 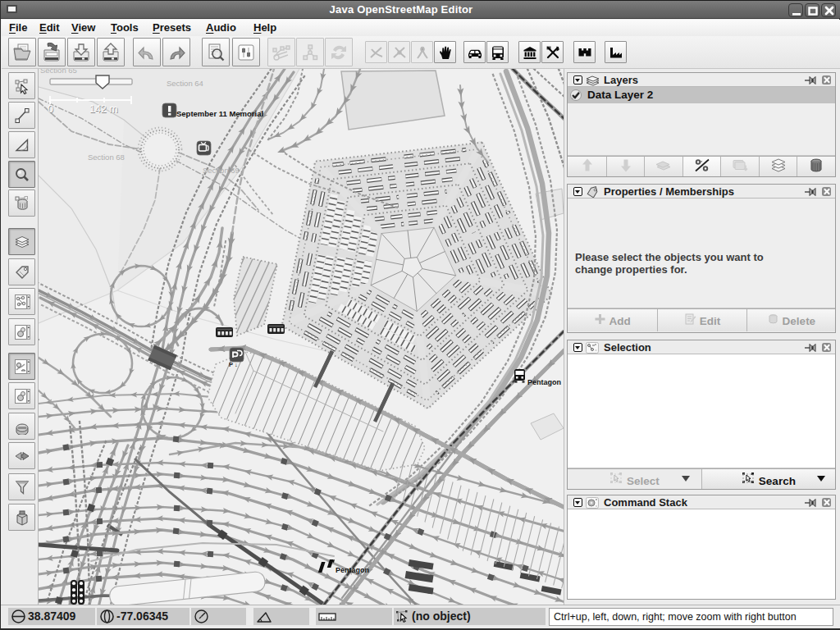 I want to click on svg-text: 142 m, so click(x=103, y=109).